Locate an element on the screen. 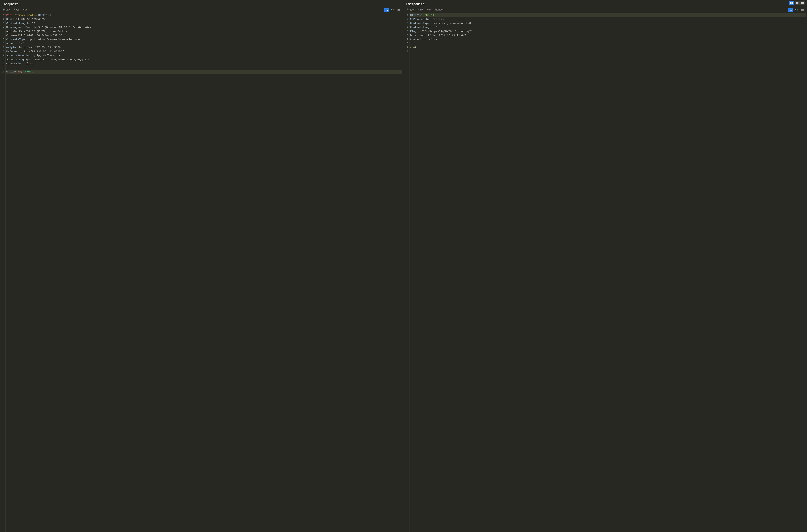 The height and width of the screenshot is (532, 807). request-tab-pretty: Pretty is located at coordinates (6, 10).